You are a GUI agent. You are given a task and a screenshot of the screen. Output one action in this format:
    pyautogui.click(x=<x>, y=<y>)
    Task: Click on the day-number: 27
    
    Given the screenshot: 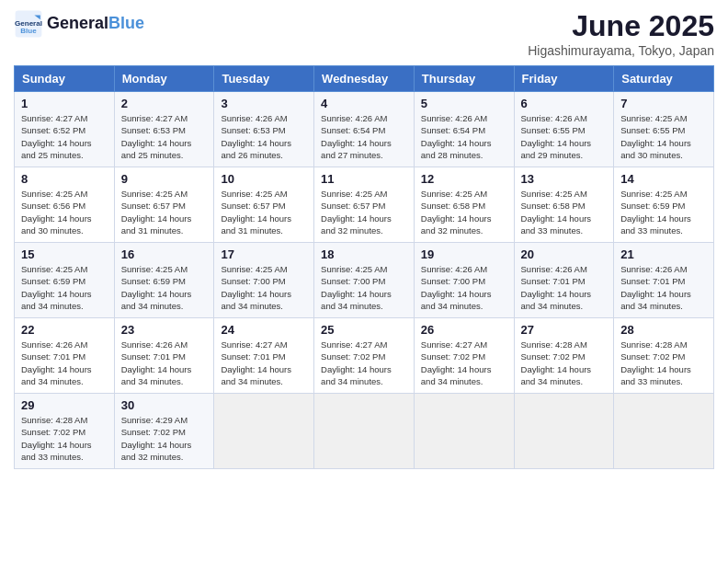 What is the action you would take?
    pyautogui.click(x=564, y=329)
    